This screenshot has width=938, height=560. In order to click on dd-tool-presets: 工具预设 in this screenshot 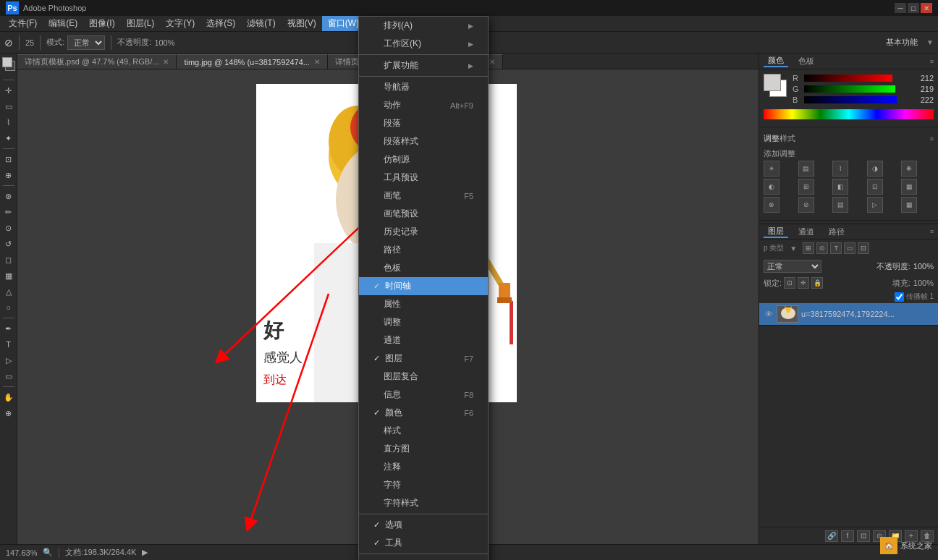, I will do `click(423, 178)`.